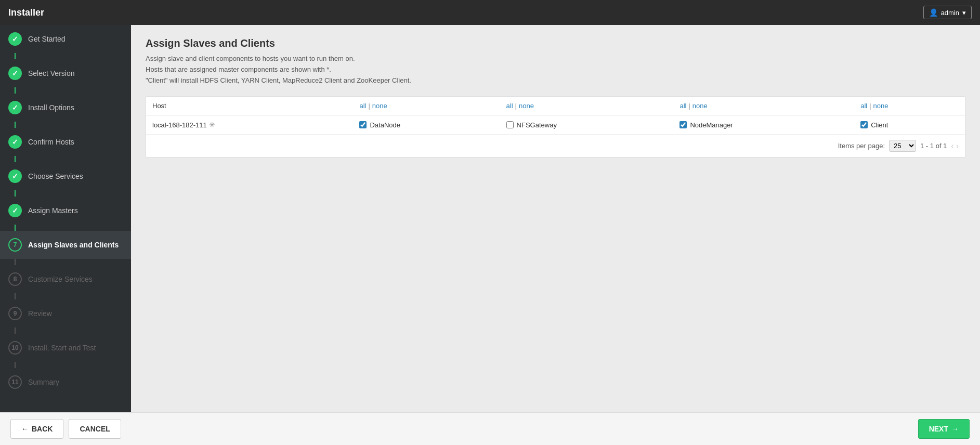 The width and height of the screenshot is (980, 445). Describe the element at coordinates (66, 108) in the screenshot. I see `sidebar-item-3: ✓Install Options` at that location.